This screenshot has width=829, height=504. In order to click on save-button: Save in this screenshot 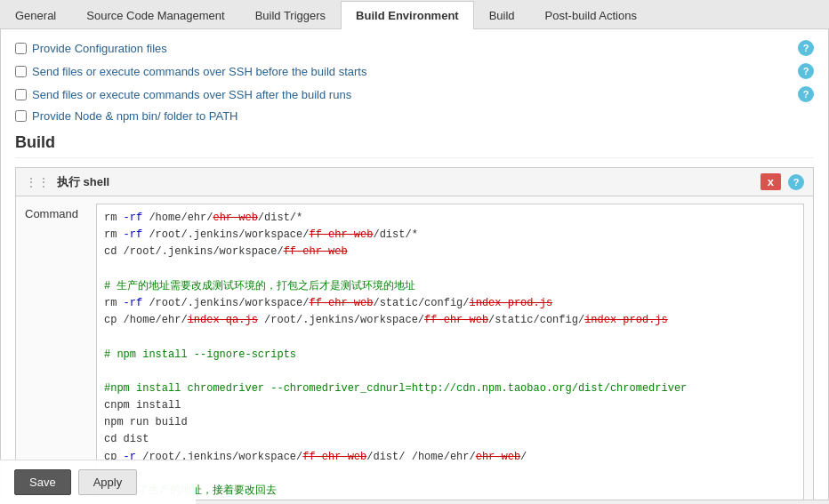, I will do `click(43, 482)`.